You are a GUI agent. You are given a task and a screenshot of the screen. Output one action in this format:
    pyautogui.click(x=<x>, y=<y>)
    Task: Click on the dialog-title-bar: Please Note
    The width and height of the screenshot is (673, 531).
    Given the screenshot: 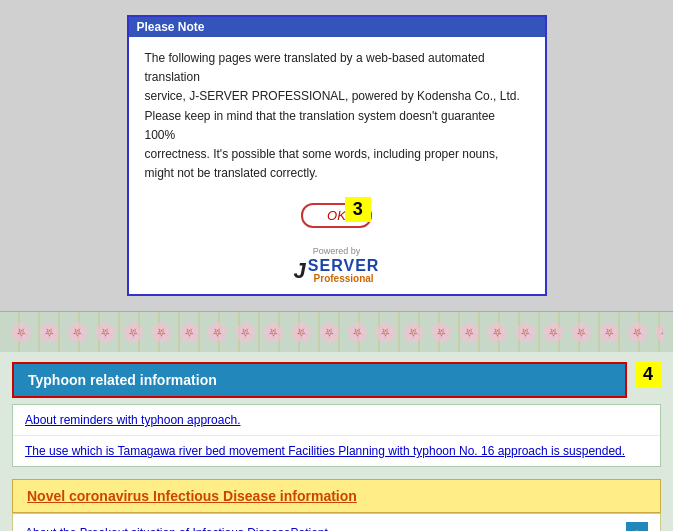 What is the action you would take?
    pyautogui.click(x=337, y=27)
    